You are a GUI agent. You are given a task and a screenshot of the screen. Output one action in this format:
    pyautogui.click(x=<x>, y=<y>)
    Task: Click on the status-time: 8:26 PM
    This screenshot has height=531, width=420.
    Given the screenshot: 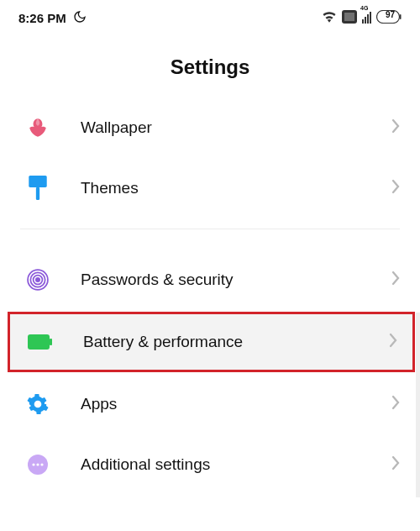 What is the action you would take?
    pyautogui.click(x=42, y=18)
    